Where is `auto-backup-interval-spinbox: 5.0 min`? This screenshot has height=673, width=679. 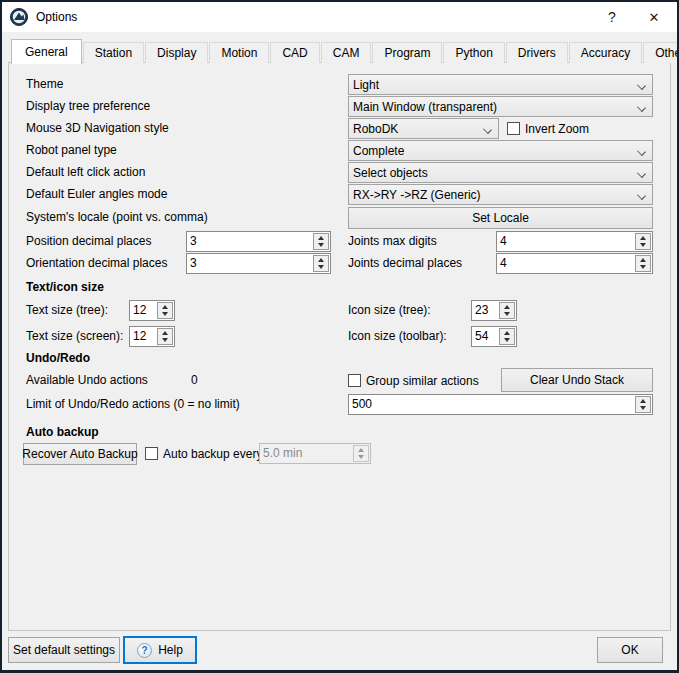
auto-backup-interval-spinbox: 5.0 min is located at coordinates (315, 454).